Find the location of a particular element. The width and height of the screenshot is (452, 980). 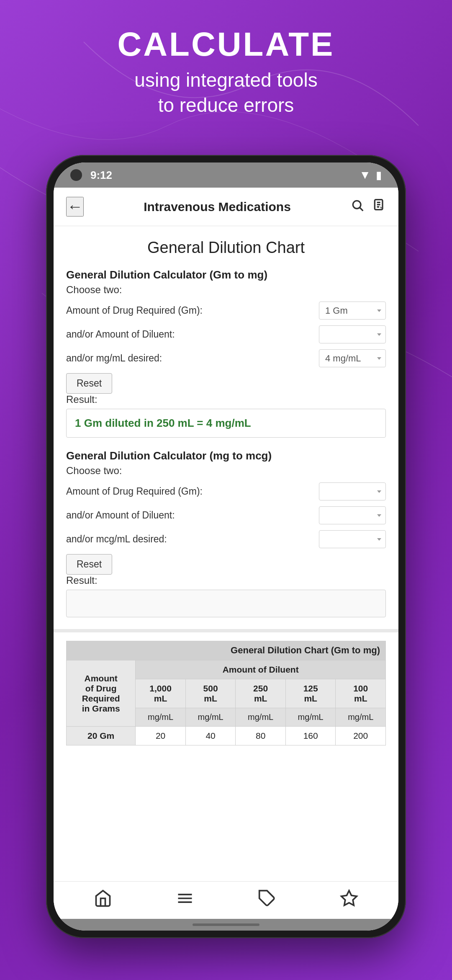

app-header-title: Intravenous Medications is located at coordinates (217, 207).